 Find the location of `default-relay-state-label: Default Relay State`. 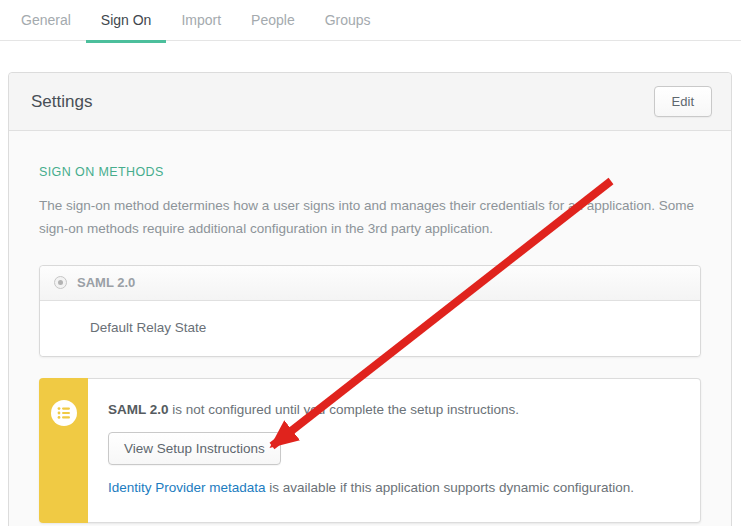

default-relay-state-label: Default Relay State is located at coordinates (148, 328).